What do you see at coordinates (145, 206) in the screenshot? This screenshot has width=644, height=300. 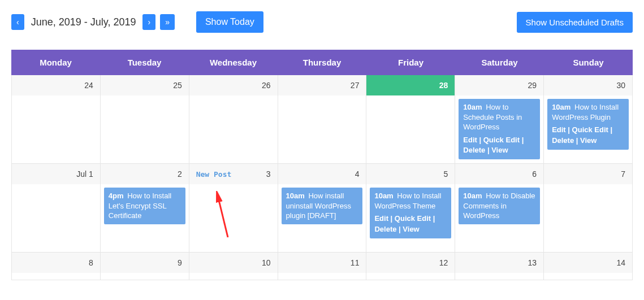 I see `calendar-event: 4pm How to Install Let's Encrypt SSL Cer…` at bounding box center [145, 206].